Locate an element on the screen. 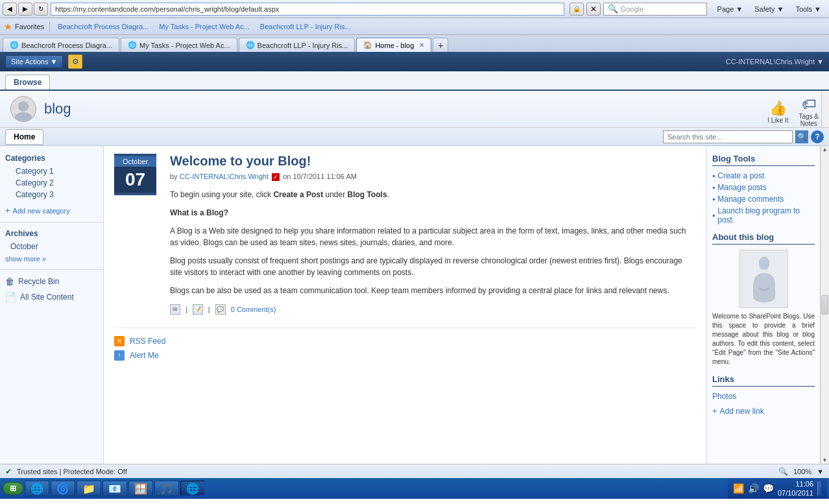 This screenshot has height=504, width=829. taskbar-item-7: 🌐 is located at coordinates (193, 488).